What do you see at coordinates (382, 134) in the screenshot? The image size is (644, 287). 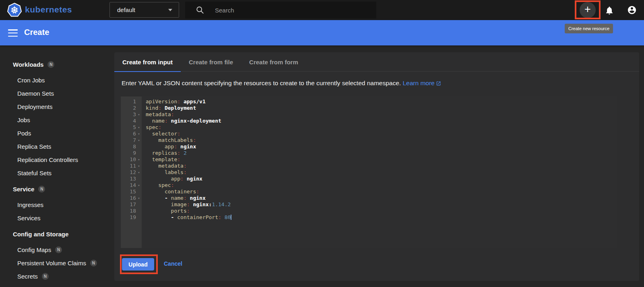 I see `code-line: selector:` at bounding box center [382, 134].